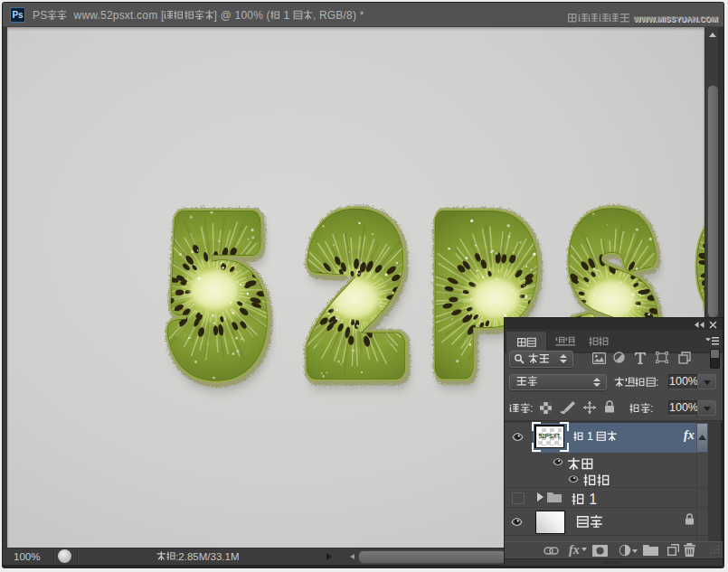  I want to click on svg-text: 52PSXT, so click(550, 436).